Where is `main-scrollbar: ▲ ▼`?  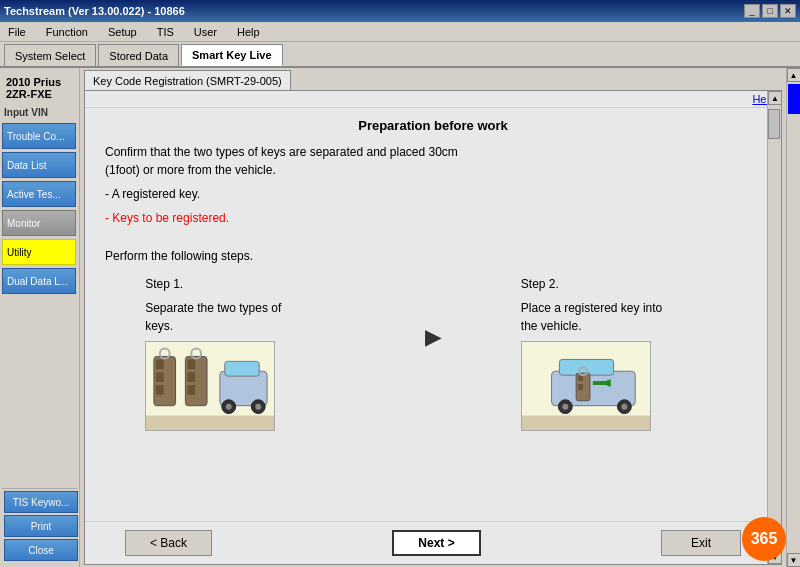 main-scrollbar: ▲ ▼ is located at coordinates (793, 318).